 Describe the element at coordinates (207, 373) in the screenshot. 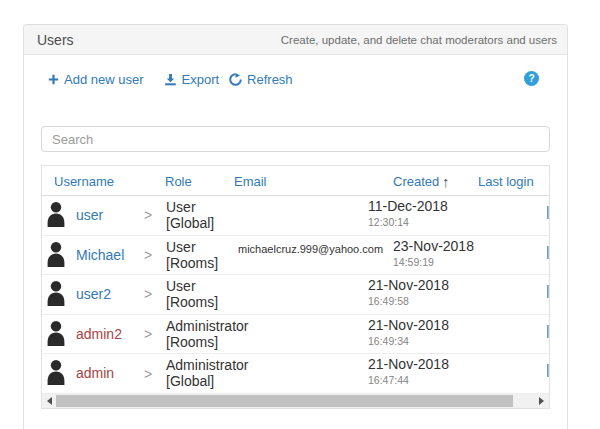

I see `role-cell: Administrator [Global]` at that location.